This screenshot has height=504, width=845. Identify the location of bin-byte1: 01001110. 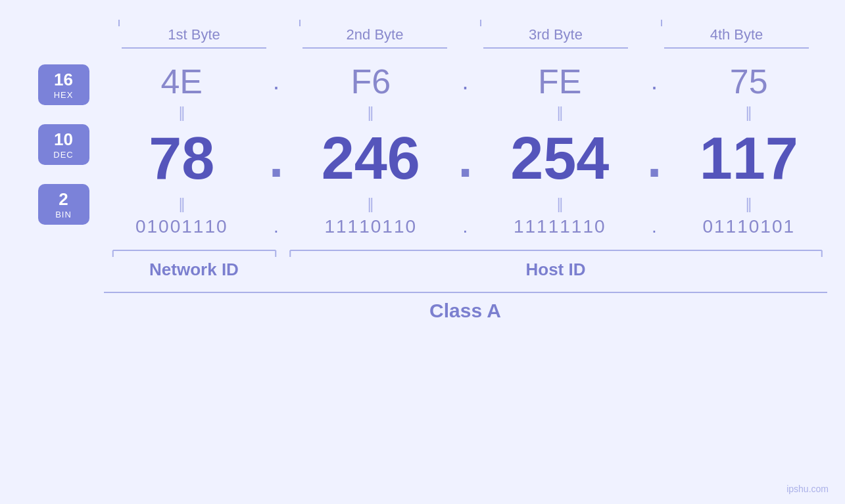
(182, 227).